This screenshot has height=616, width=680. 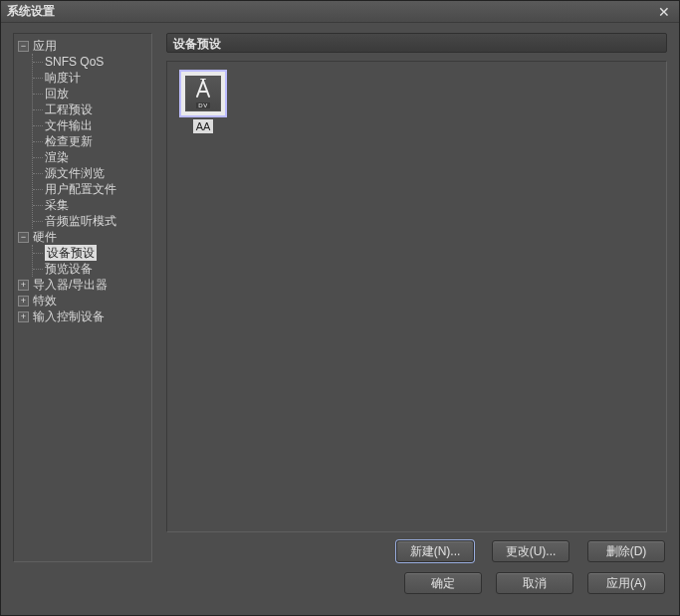 What do you see at coordinates (203, 94) in the screenshot?
I see `device-icon: DV` at bounding box center [203, 94].